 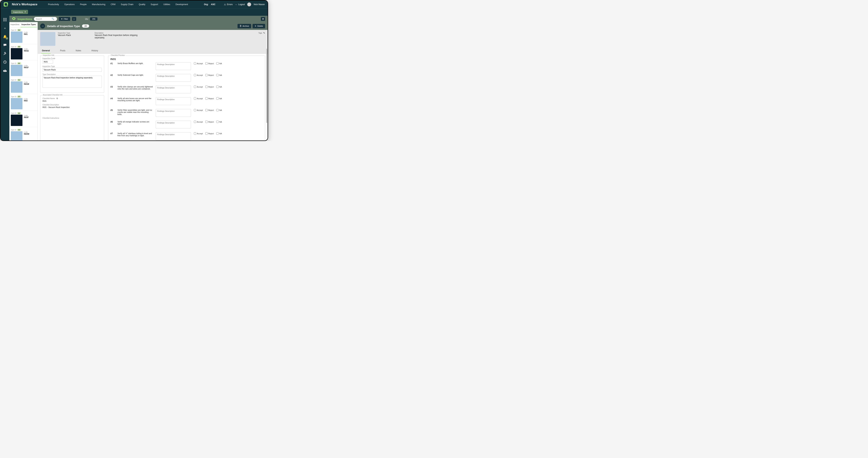 I want to click on inspection-type-input, so click(x=72, y=70).